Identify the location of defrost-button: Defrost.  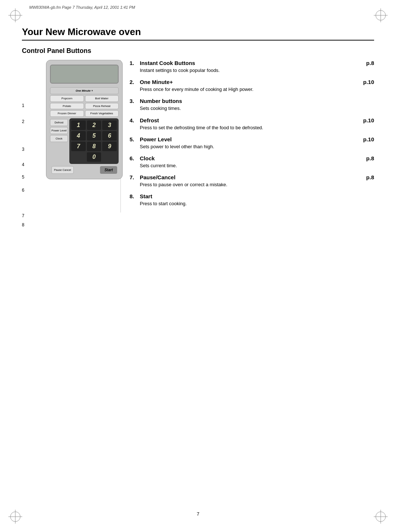
(59, 123).